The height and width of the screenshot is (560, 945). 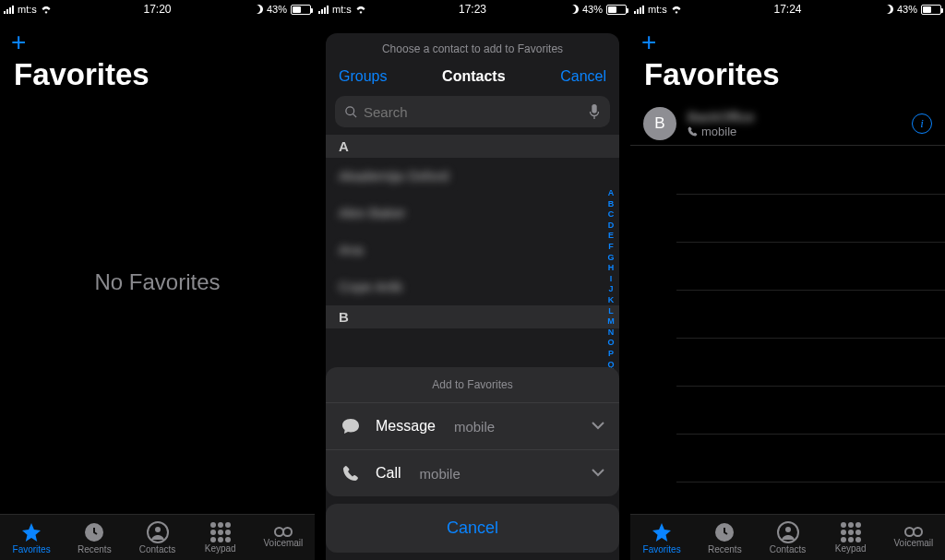 I want to click on clock: 17:23, so click(x=472, y=9).